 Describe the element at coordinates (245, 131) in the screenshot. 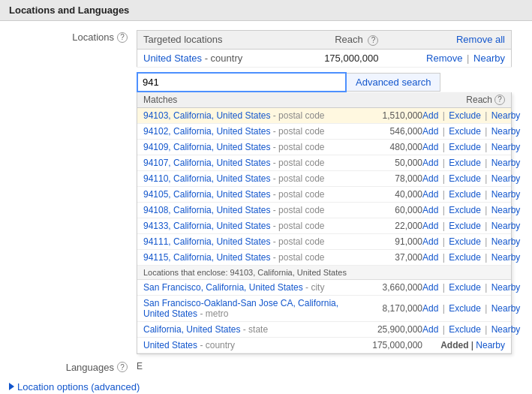

I see `dropdown-location: 94102, California, United States - posta…` at that location.